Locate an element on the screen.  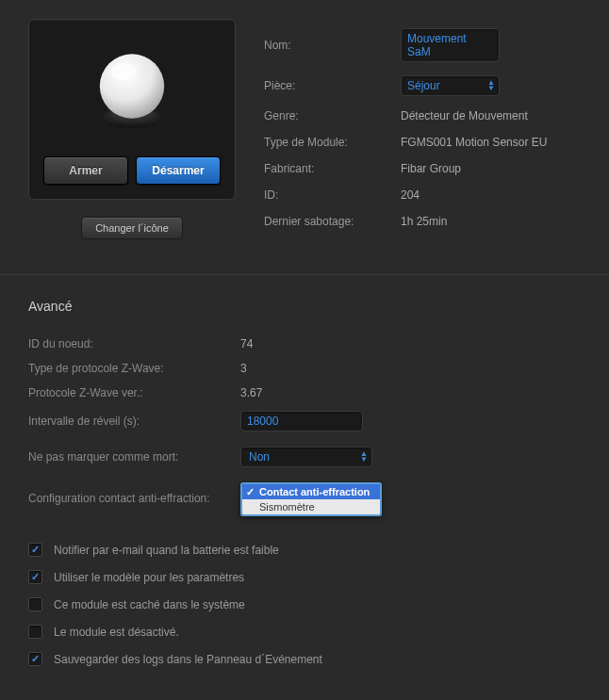
name-label: Nom: is located at coordinates (332, 45).